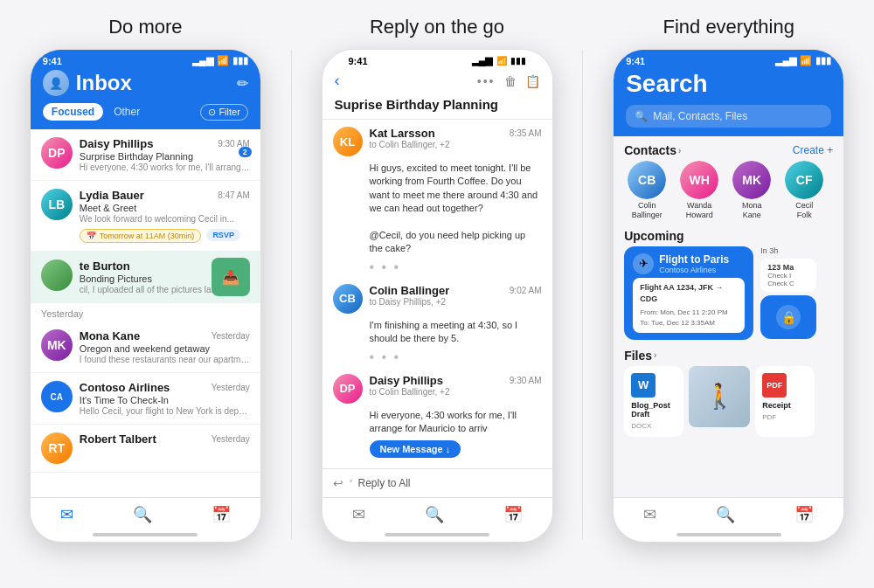 This screenshot has height=588, width=874. What do you see at coordinates (337, 80) in the screenshot?
I see `back-icon: ‹` at bounding box center [337, 80].